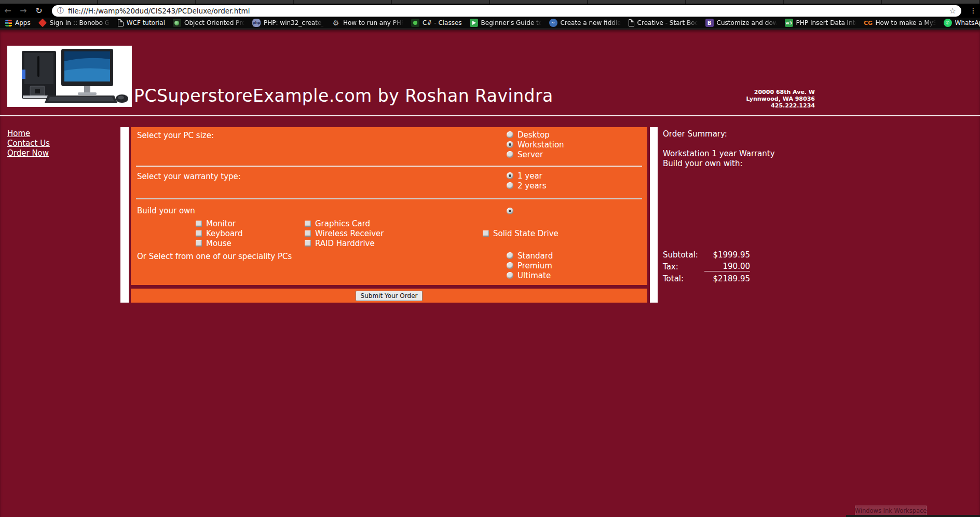 This screenshot has height=517, width=980. I want to click on component-keyboard: Keyboard, so click(219, 234).